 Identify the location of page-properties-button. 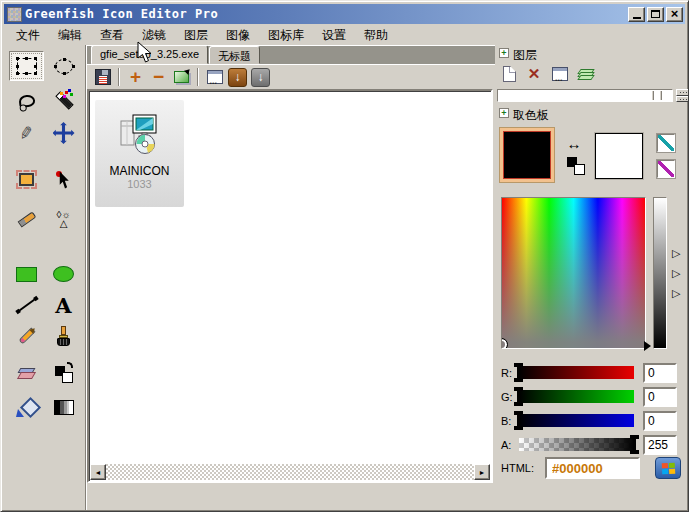
(214, 78).